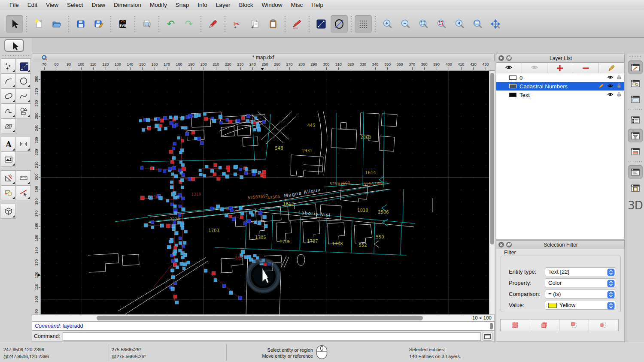 This screenshot has height=362, width=644. Describe the element at coordinates (370, 172) in the screenshot. I see `parcel-number-label: 1614` at that location.